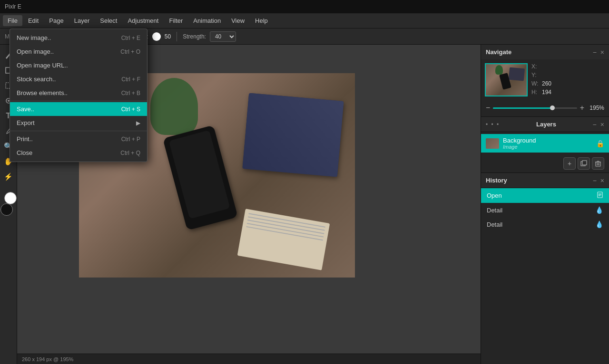 The width and height of the screenshot is (609, 364). I want to click on new-image-shortcut: Ctrl + E, so click(131, 38).